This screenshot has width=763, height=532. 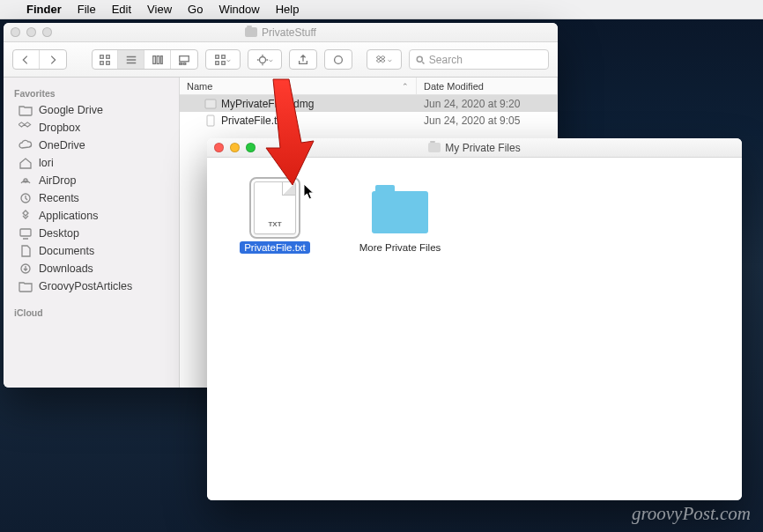 I want to click on view-icons-button, so click(x=106, y=60).